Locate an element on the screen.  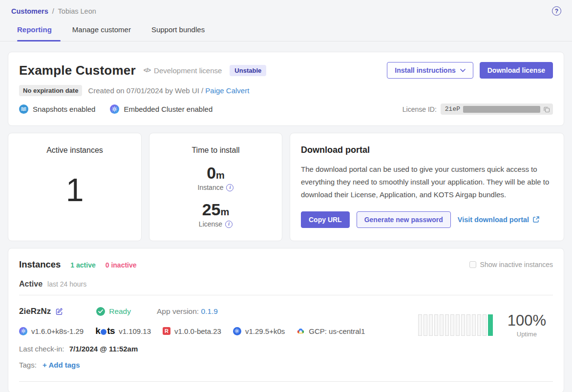
uptime-bars is located at coordinates (455, 325).